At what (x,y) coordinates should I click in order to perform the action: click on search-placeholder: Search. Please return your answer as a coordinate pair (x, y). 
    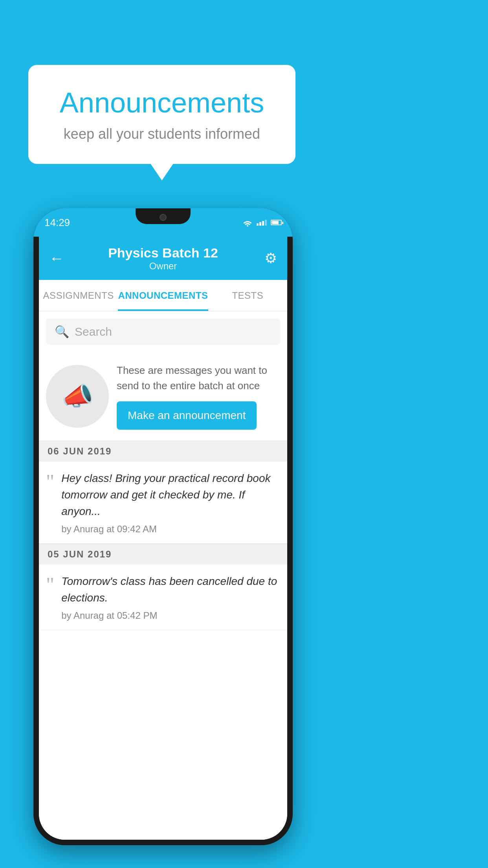
    Looking at the image, I should click on (94, 332).